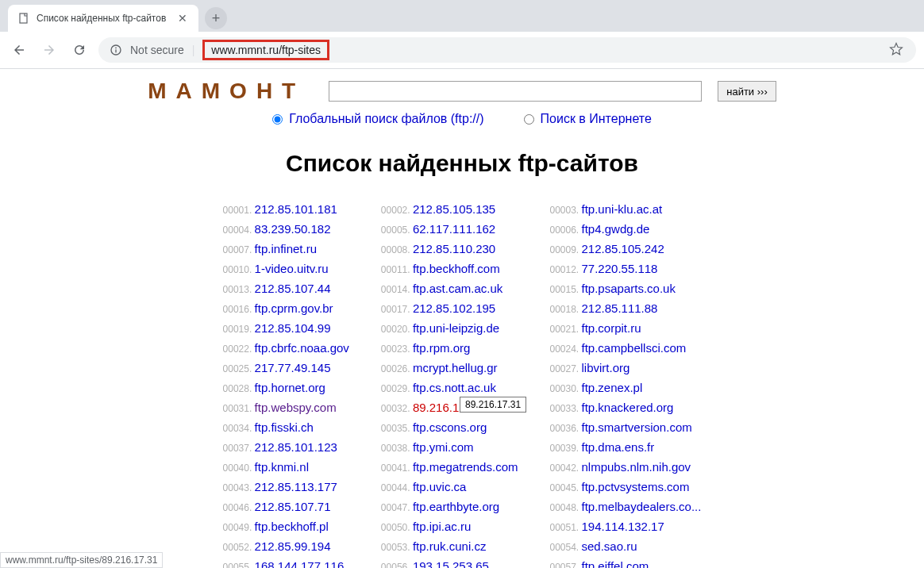  I want to click on ftp-link: ftp.infinet.ru, so click(286, 249).